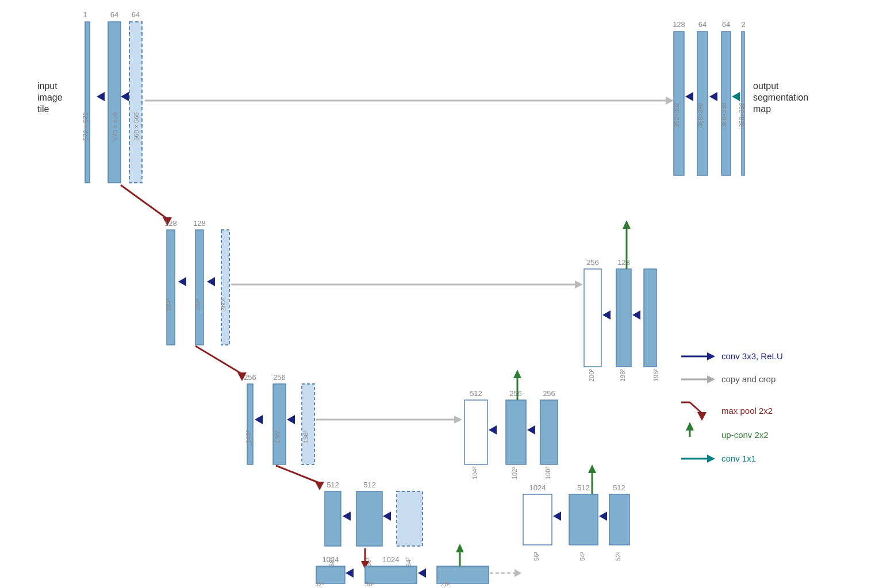 The width and height of the screenshot is (883, 588). Describe the element at coordinates (700, 115) in the screenshot. I see `svg-text: 390×390` at that location.